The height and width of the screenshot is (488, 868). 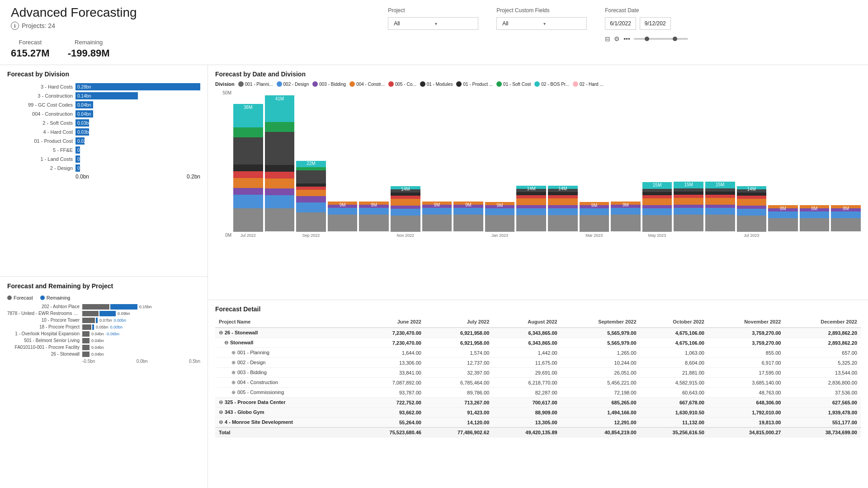 What do you see at coordinates (40, 123) in the screenshot?
I see `division-label: 2 - Soft Costs` at bounding box center [40, 123].